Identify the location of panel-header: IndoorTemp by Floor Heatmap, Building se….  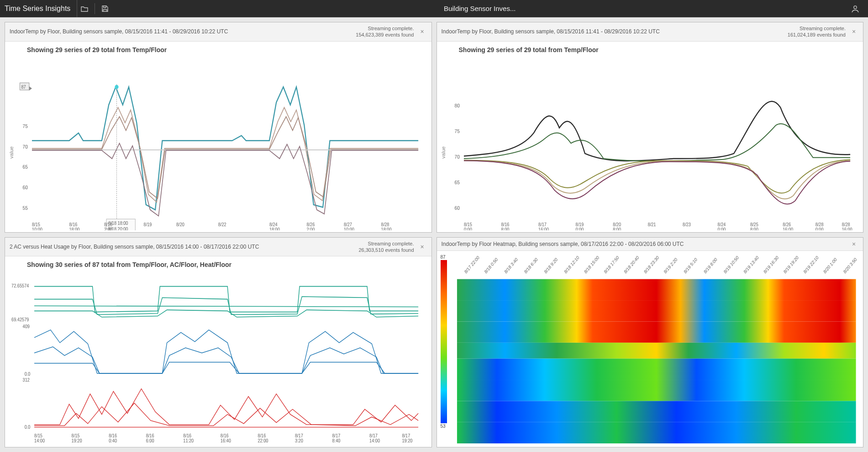
(650, 244).